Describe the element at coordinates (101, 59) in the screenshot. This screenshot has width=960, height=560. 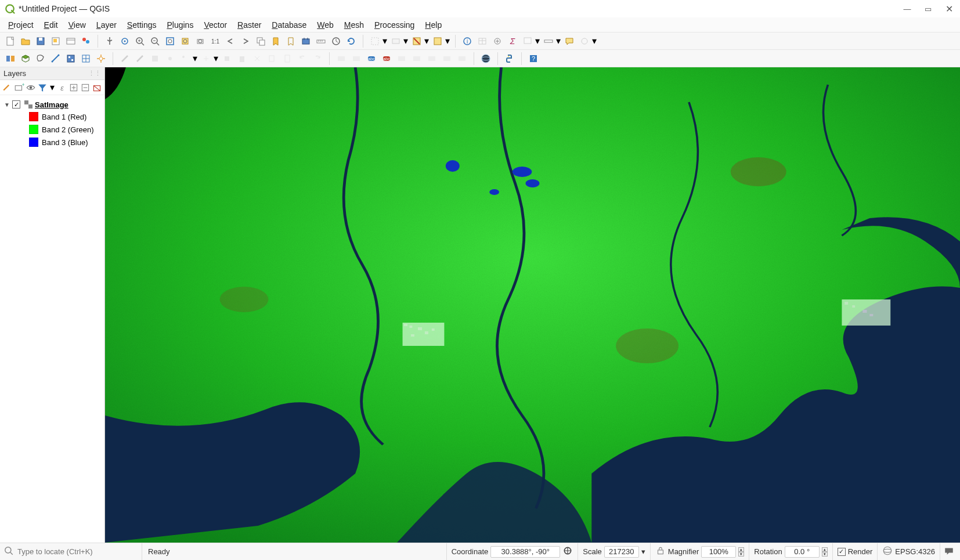
I see `new-gps-button` at that location.